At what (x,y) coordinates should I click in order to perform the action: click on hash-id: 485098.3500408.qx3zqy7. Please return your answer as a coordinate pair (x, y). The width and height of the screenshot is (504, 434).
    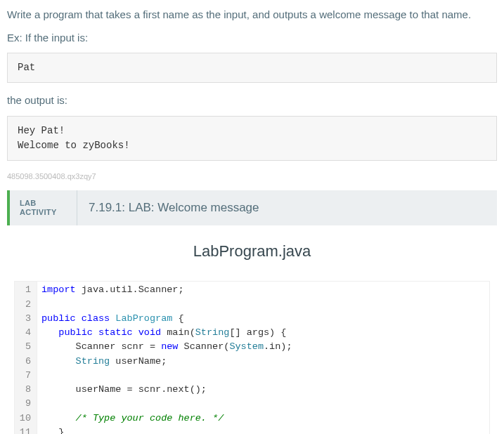
    Looking at the image, I should click on (252, 177).